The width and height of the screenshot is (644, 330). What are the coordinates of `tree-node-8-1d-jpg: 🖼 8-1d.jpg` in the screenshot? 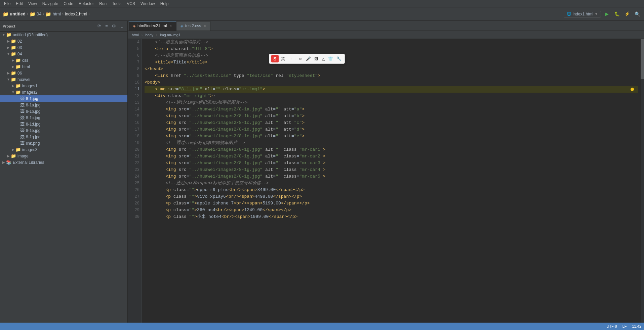 It's located at (64, 124).